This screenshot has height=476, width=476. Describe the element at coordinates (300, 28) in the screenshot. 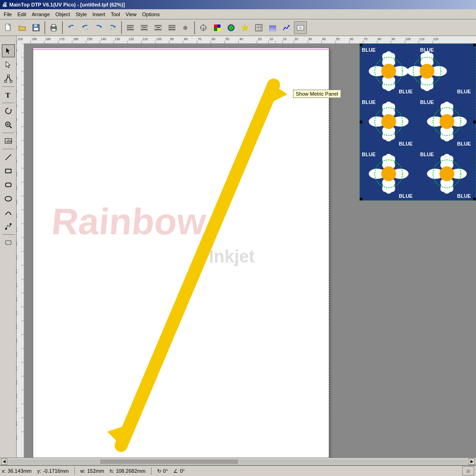

I see `metric-panel-button` at that location.